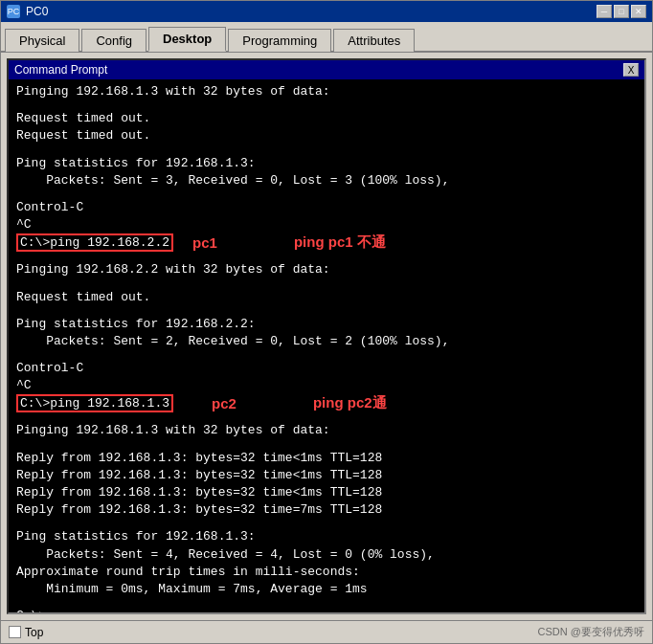  Describe the element at coordinates (326, 270) in the screenshot. I see `line-ping2-header: Pinging 192.168.2.2 with 32 bytes of dat…` at that location.